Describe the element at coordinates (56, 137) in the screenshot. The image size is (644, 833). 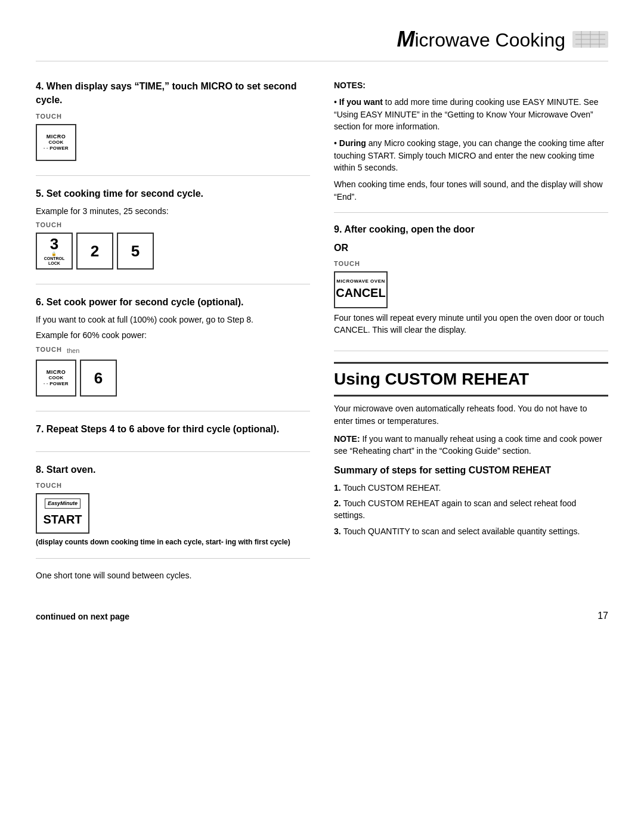
I see `micro-label: MICRO` at that location.